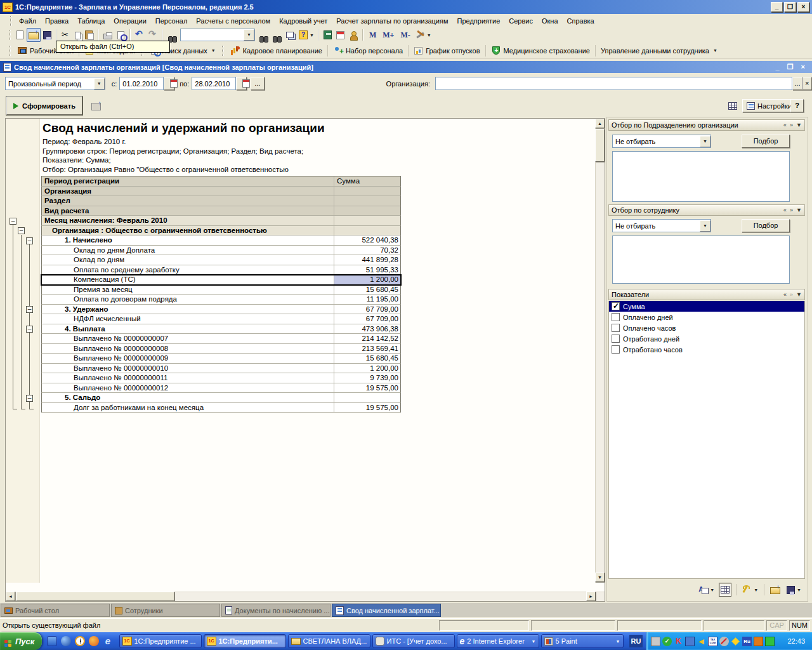 This screenshot has height=650, width=812. I want to click on row-value-cell: 70,32, so click(367, 250).